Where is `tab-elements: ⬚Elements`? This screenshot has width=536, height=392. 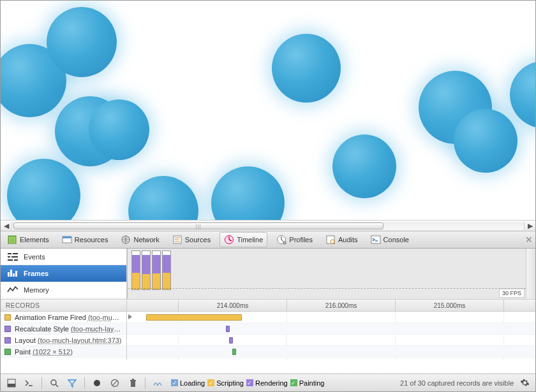
tab-elements: ⬚Elements is located at coordinates (28, 240).